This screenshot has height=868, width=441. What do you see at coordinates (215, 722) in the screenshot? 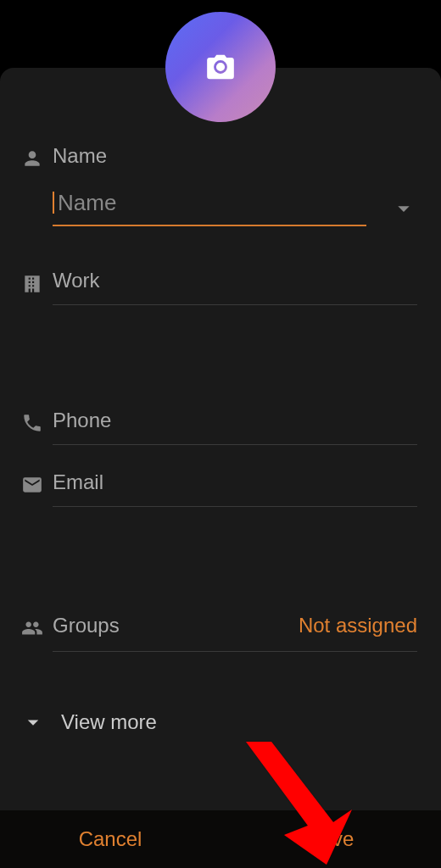
I see `view-more-button: View more` at bounding box center [215, 722].